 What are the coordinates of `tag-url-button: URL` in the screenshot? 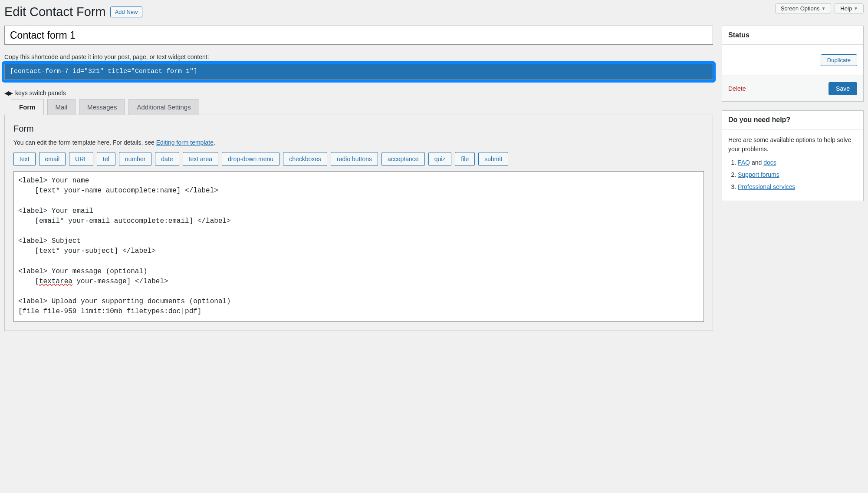 It's located at (81, 159).